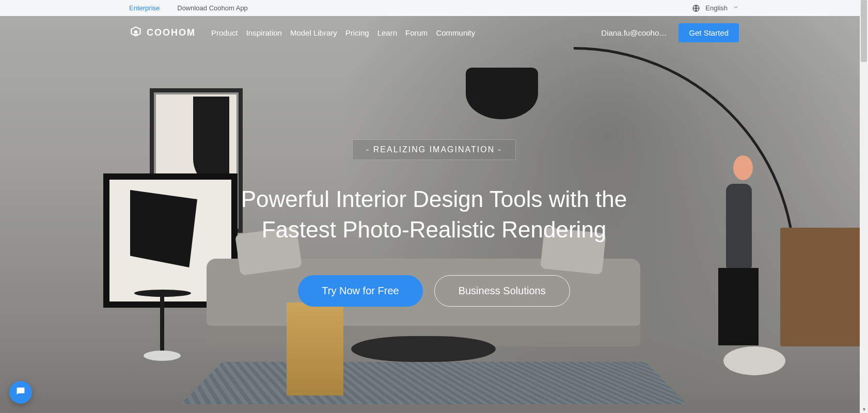 The height and width of the screenshot is (413, 868). What do you see at coordinates (21, 392) in the screenshot?
I see `chat-widget-button` at bounding box center [21, 392].